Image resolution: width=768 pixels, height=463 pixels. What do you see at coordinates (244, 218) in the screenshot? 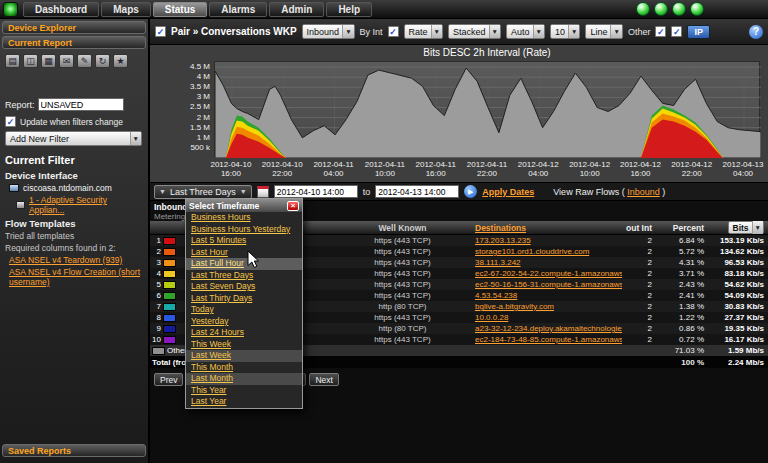
I see `menu-item-business-hours: Business Hours` at bounding box center [244, 218].